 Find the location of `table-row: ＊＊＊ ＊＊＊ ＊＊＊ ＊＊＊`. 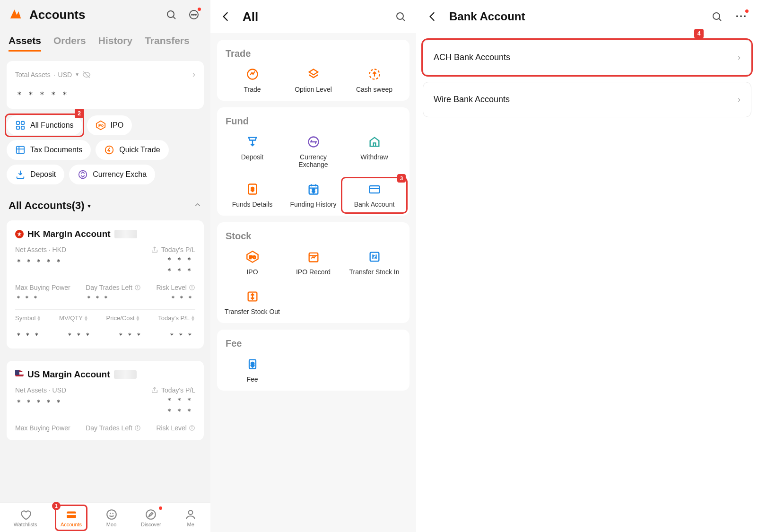

table-row: ＊＊＊ ＊＊＊ ＊＊＊ ＊＊＊ is located at coordinates (105, 336).